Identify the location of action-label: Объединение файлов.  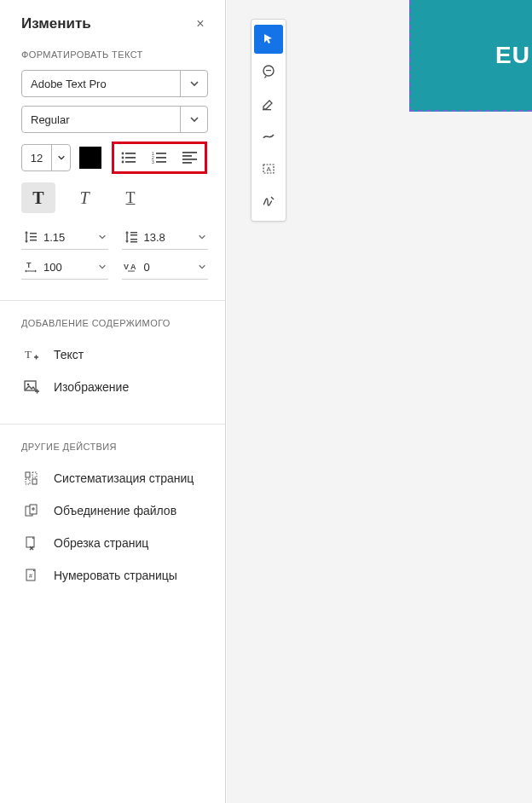
(115, 511).